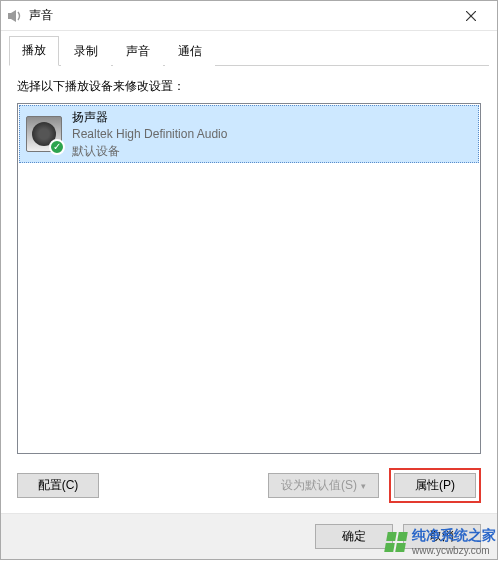  What do you see at coordinates (435, 486) in the screenshot?
I see `properties-highlight: 属性(P)` at bounding box center [435, 486].